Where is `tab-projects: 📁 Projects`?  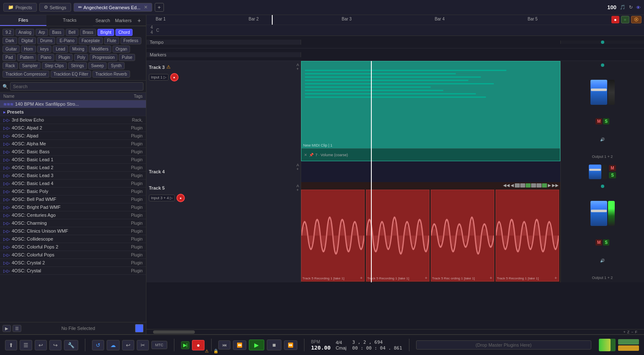
tab-projects: 📁 Projects is located at coordinates (20, 8).